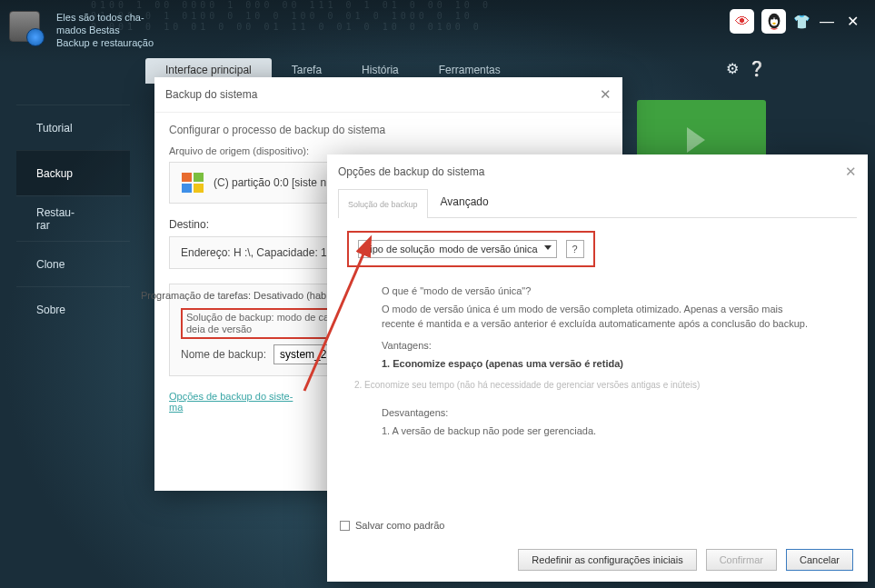 Image resolution: width=875 pixels, height=588 pixels. What do you see at coordinates (852, 22) in the screenshot?
I see `close-button: ✕` at bounding box center [852, 22].